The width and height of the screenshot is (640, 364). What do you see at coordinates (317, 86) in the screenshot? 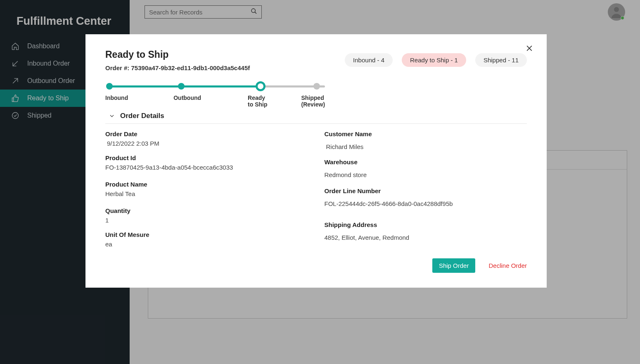
I see `progress-node-shipped` at bounding box center [317, 86].